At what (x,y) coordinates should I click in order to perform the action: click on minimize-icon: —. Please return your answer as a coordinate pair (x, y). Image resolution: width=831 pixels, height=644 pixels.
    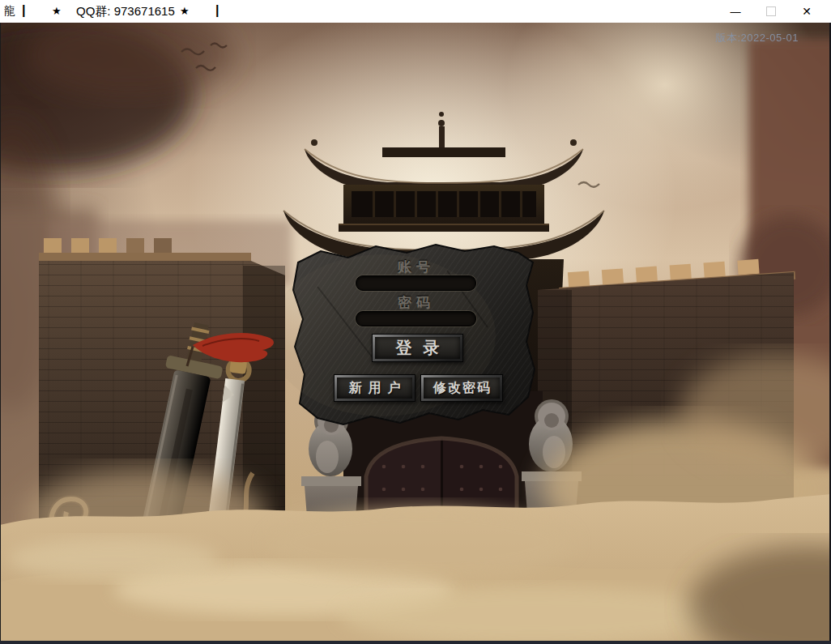
    Looking at the image, I should click on (735, 11).